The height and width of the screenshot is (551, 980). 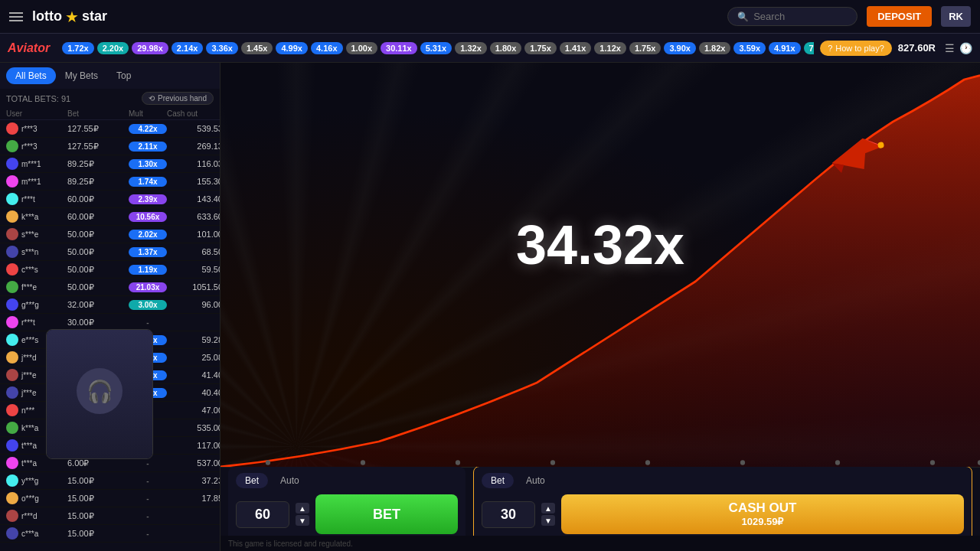 What do you see at coordinates (966, 48) in the screenshot?
I see `clock-icon: 🕐` at bounding box center [966, 48].